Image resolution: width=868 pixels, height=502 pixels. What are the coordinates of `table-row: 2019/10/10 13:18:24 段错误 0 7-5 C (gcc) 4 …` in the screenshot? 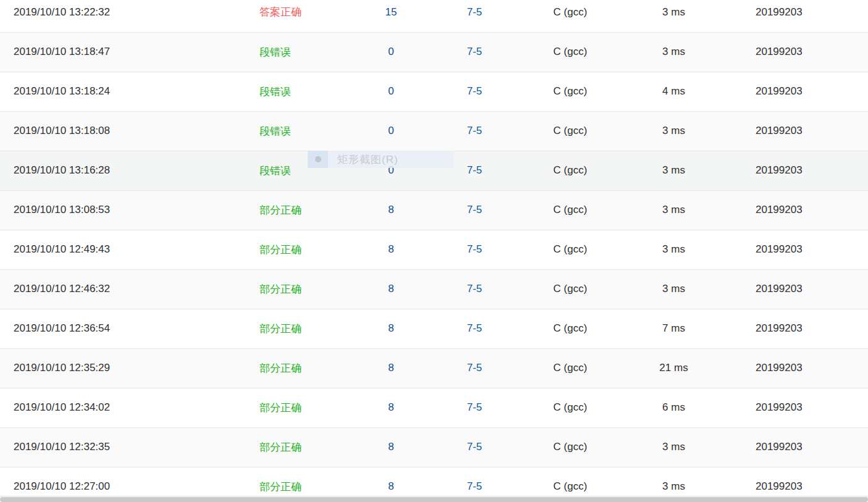 It's located at (434, 91).